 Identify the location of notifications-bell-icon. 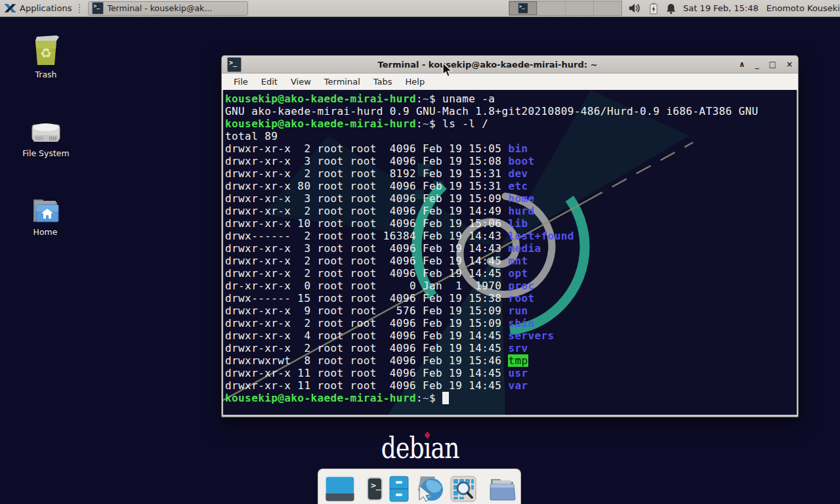
(671, 9).